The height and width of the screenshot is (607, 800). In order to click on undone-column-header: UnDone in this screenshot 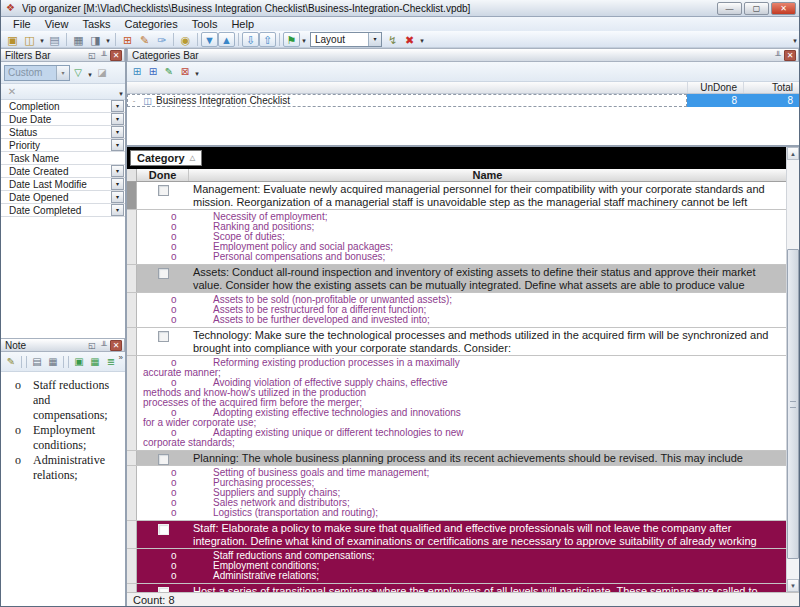, I will do `click(715, 88)`.